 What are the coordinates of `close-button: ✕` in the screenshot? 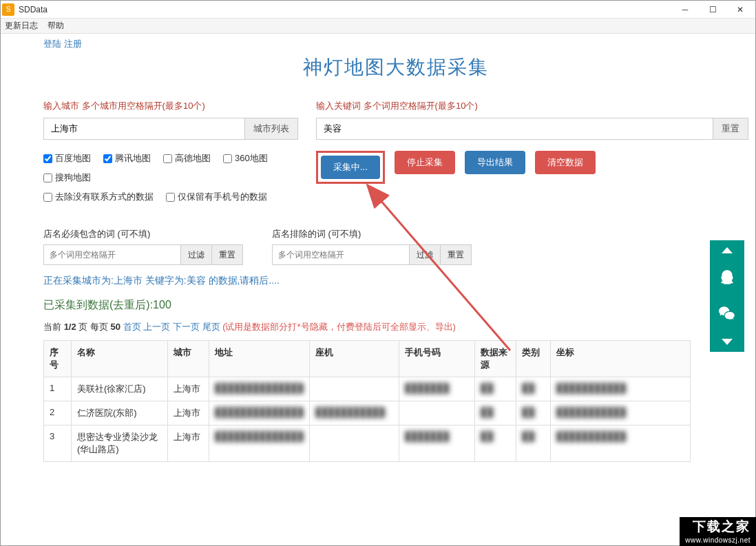 It's located at (740, 10).